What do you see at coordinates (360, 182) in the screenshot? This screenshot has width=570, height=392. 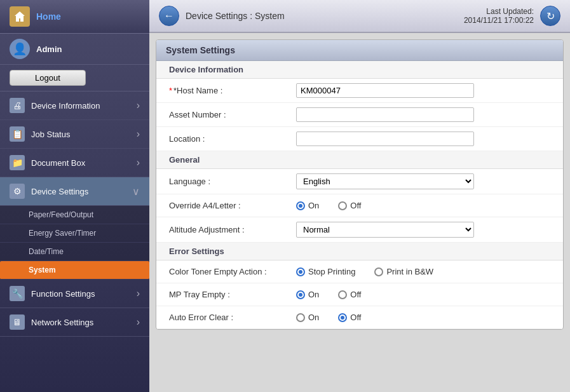 I see `language-row: Language : English French German Spanish…` at bounding box center [360, 182].